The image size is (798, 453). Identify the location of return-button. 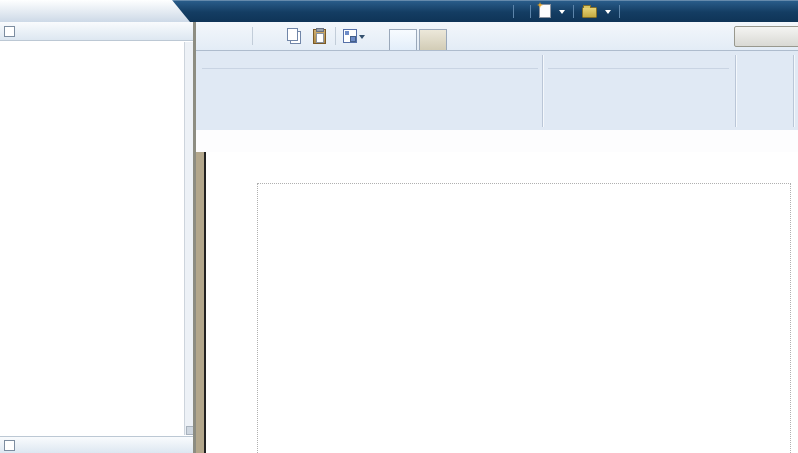
(766, 36).